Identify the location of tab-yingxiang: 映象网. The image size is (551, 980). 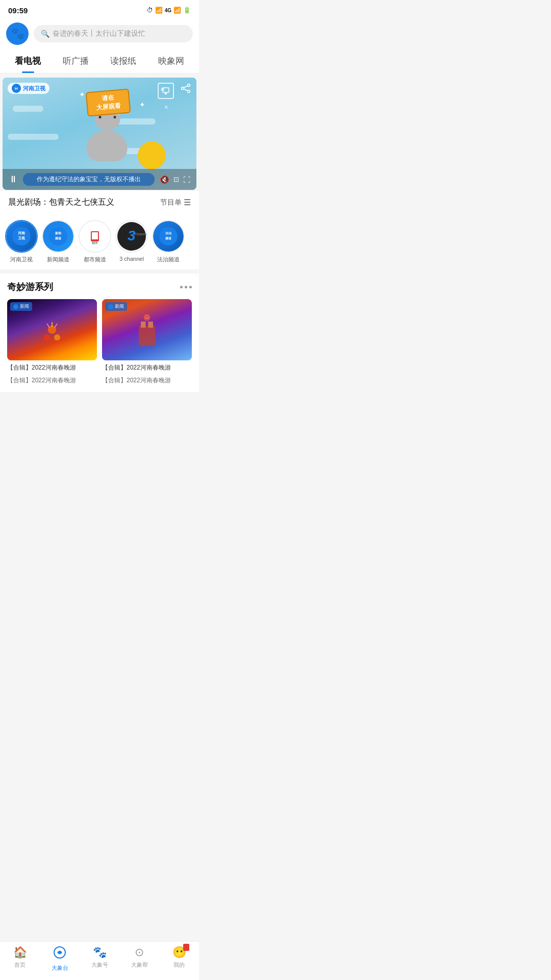
(171, 61).